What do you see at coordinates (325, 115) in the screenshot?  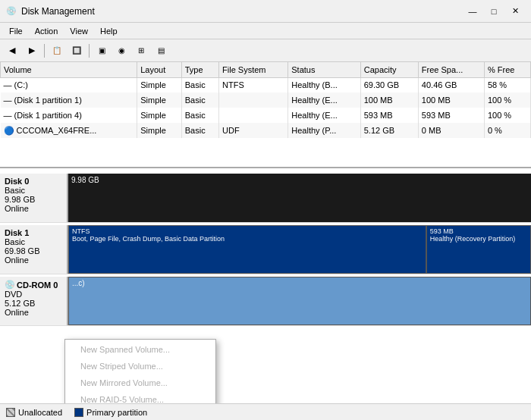 I see `table-cell-2-4: Healthy (E...` at bounding box center [325, 115].